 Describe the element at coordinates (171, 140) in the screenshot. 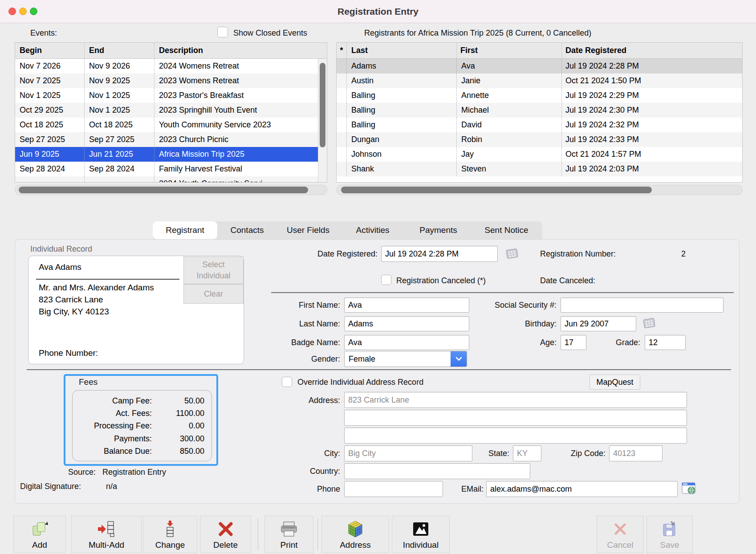

I see `events-row: Sep 27 2025Sep 27 20252023 Church Picnic` at that location.